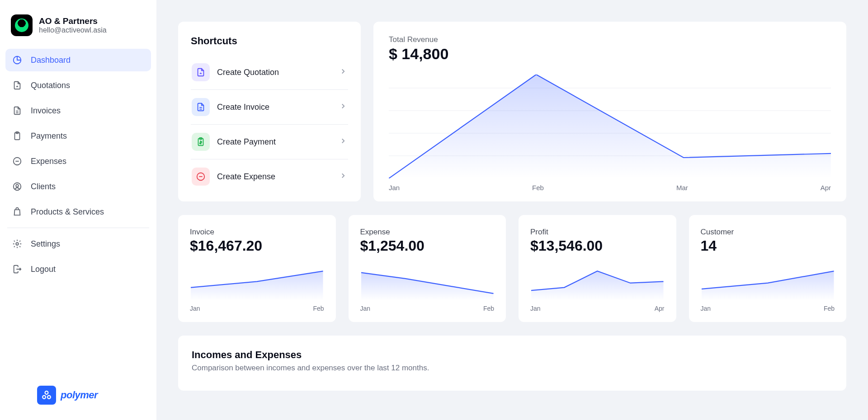 The height and width of the screenshot is (420, 868). I want to click on shortcut-label: Create Quotation, so click(274, 72).